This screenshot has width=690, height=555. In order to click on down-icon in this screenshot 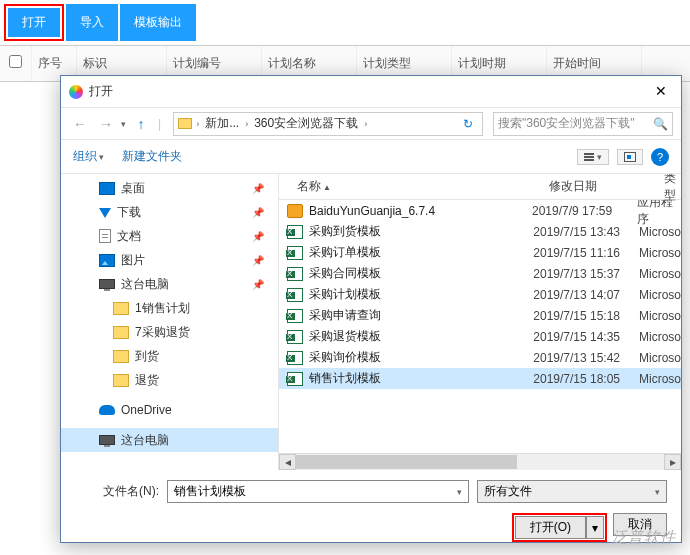, I will do `click(105, 213)`.